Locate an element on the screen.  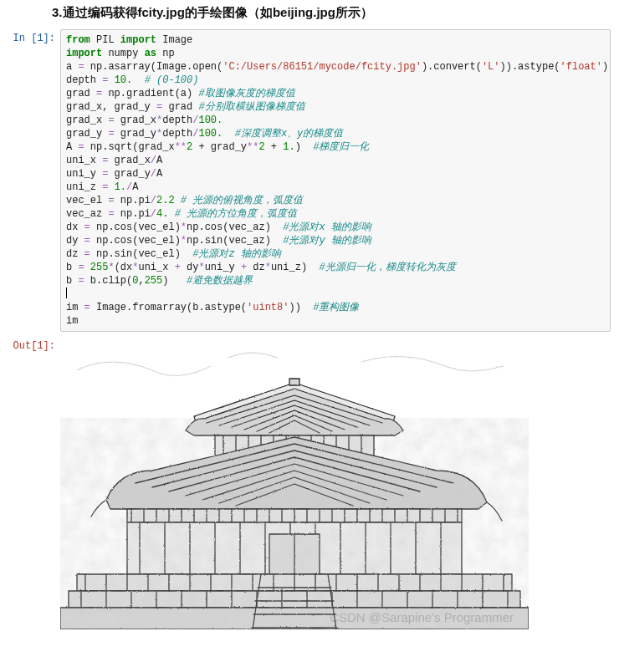
code-line: grad_x = grad_x*depth/100. is located at coordinates (335, 120).